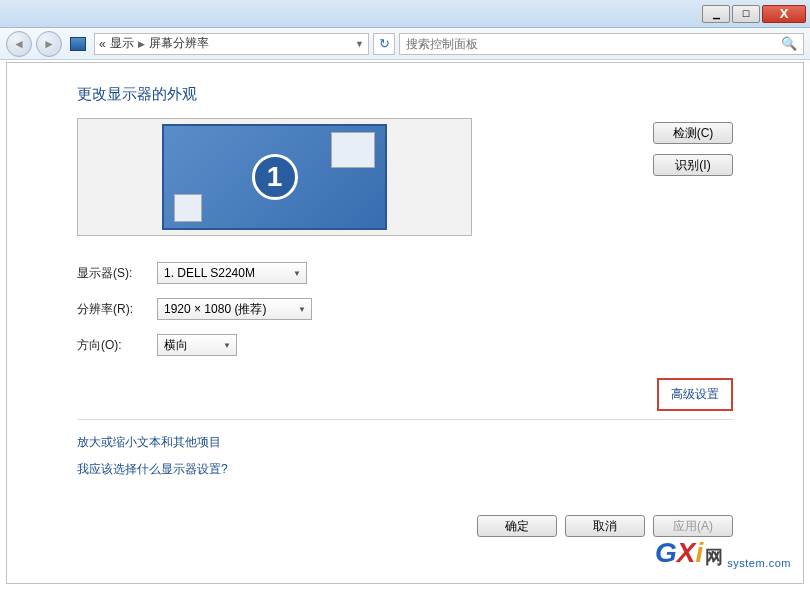 The image size is (810, 590). What do you see at coordinates (405, 273) in the screenshot?
I see `display-row: 显示器(S): 1. DELL S2240M` at bounding box center [405, 273].